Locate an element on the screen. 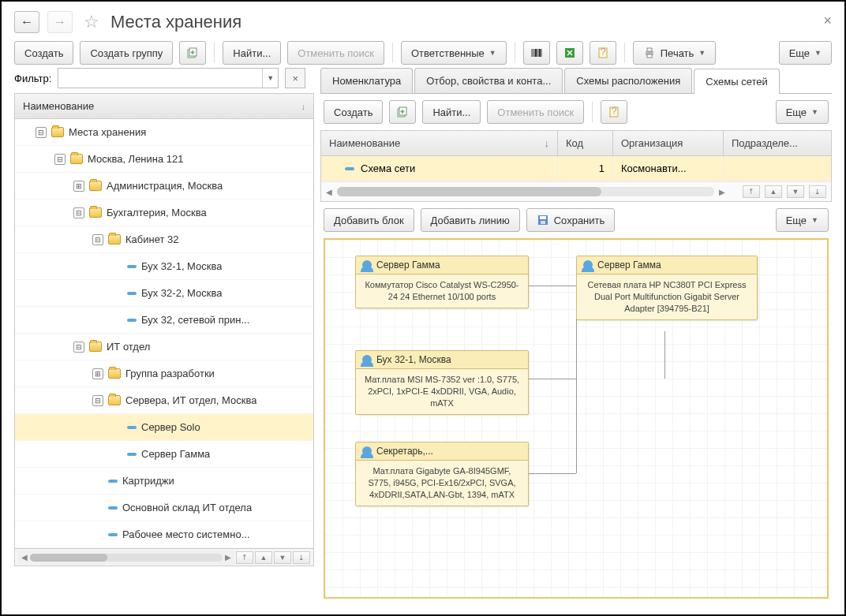 The height and width of the screenshot is (616, 846). tree-row: ⊞Администрация, Москва is located at coordinates (164, 186).